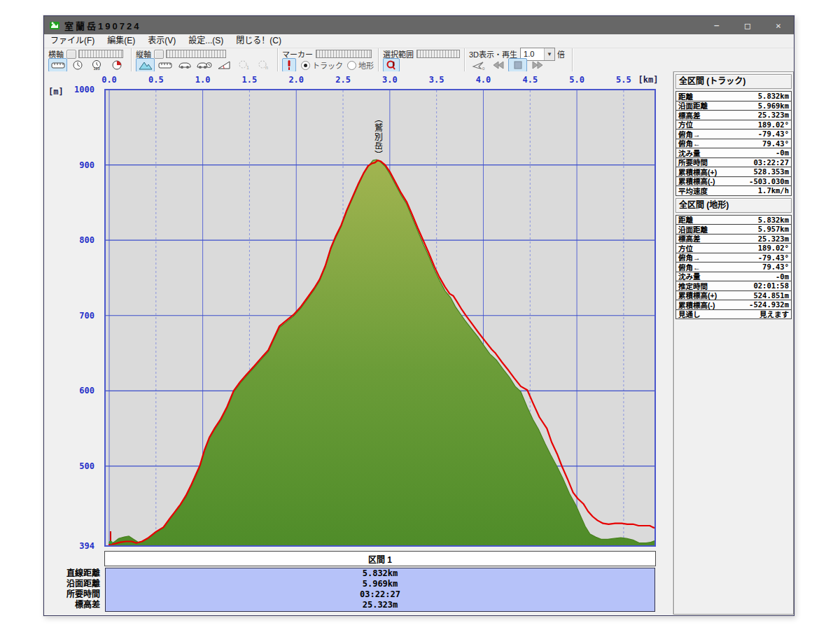 Image resolution: width=840 pixels, height=630 pixels. What do you see at coordinates (561, 54) in the screenshot?
I see `speed-suffix-label: 倍` at bounding box center [561, 54].